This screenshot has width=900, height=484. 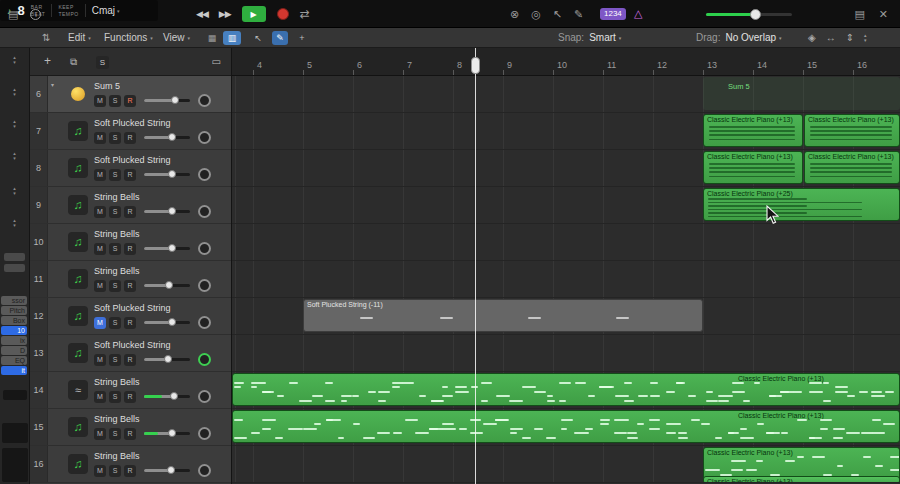 What do you see at coordinates (36, 14) in the screenshot?
I see `inspector-toggle-icon: i` at bounding box center [36, 14].